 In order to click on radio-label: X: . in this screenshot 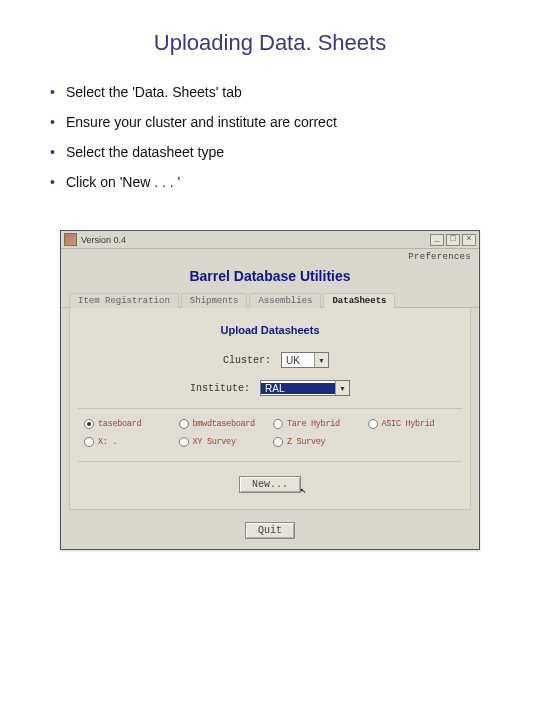, I will do `click(108, 442)`.